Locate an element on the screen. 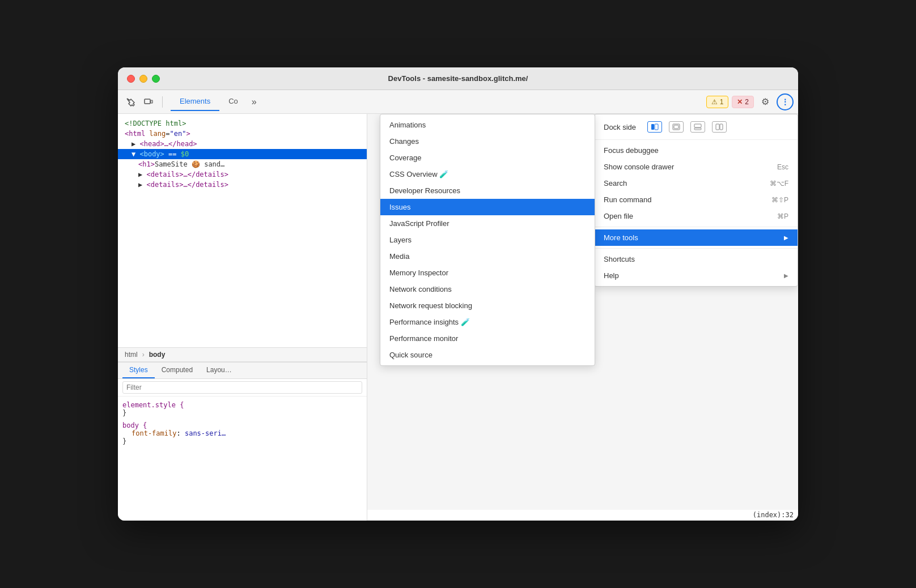 The width and height of the screenshot is (916, 588). menu-item-changes: Changes is located at coordinates (487, 142).